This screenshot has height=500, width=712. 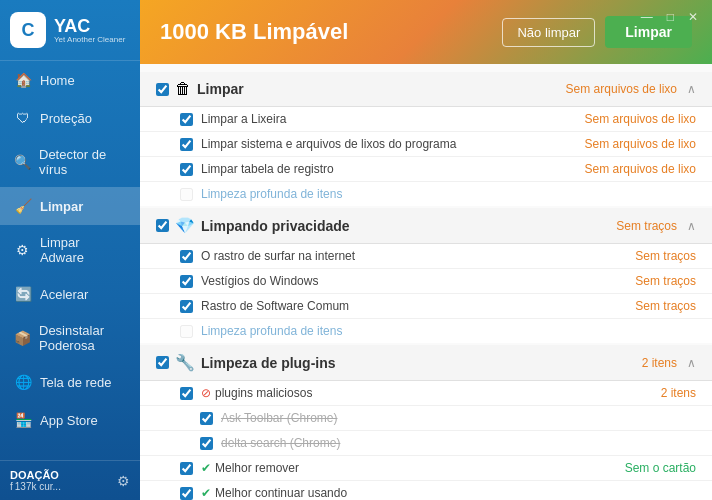 I want to click on nav-icon-8: 🏪, so click(x=23, y=420).